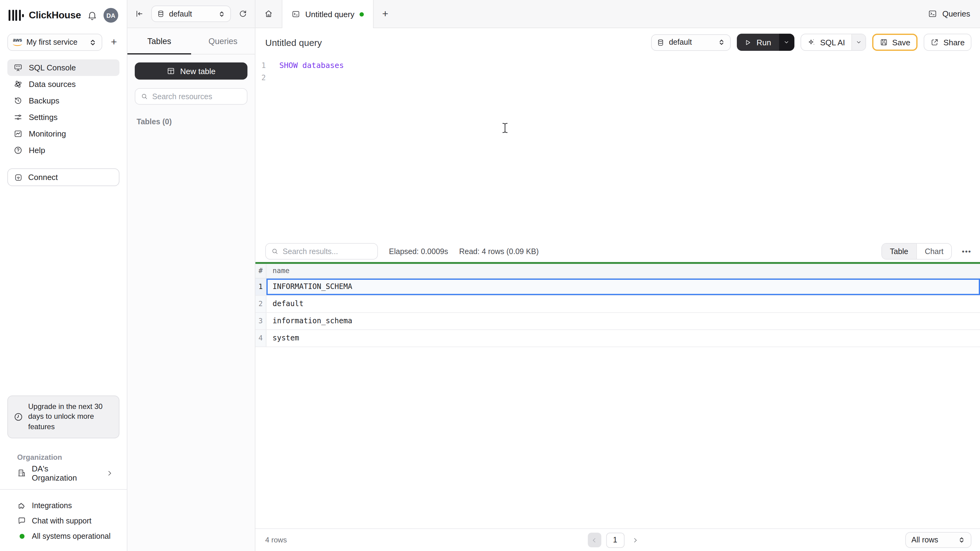 This screenshot has width=980, height=551. I want to click on line-number: 2, so click(263, 78).